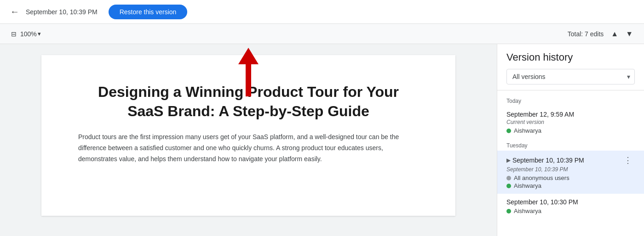 The width and height of the screenshot is (644, 236). What do you see at coordinates (570, 172) in the screenshot?
I see `version-item-sep10-1039: ▶ September 10, 10:39 PM ⋮ September 10,…` at bounding box center [570, 172].